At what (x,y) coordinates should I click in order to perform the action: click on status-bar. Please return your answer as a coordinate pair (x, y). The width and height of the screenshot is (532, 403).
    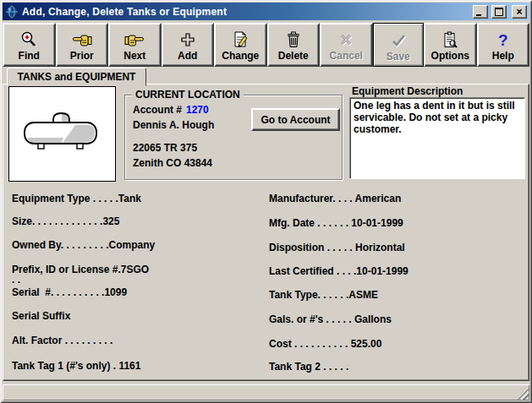
    Looking at the image, I should click on (266, 392).